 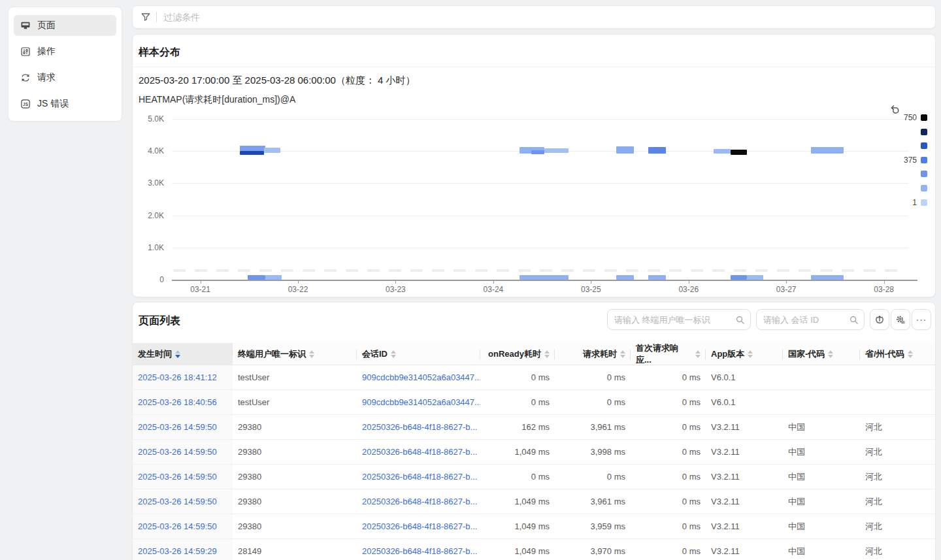 What do you see at coordinates (518, 354) in the screenshot?
I see `column-header-4: onReady耗时` at bounding box center [518, 354].